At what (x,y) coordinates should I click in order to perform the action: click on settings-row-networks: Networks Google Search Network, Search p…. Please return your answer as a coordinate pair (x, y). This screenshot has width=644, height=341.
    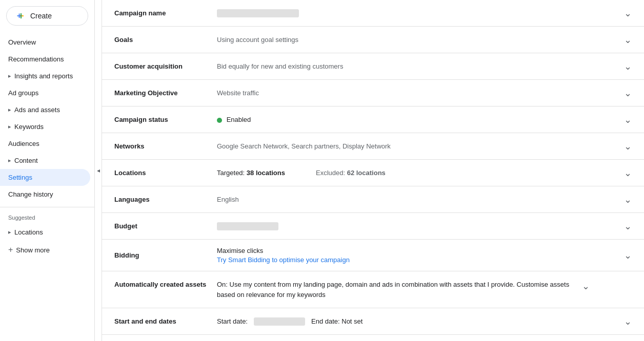
    Looking at the image, I should click on (373, 146).